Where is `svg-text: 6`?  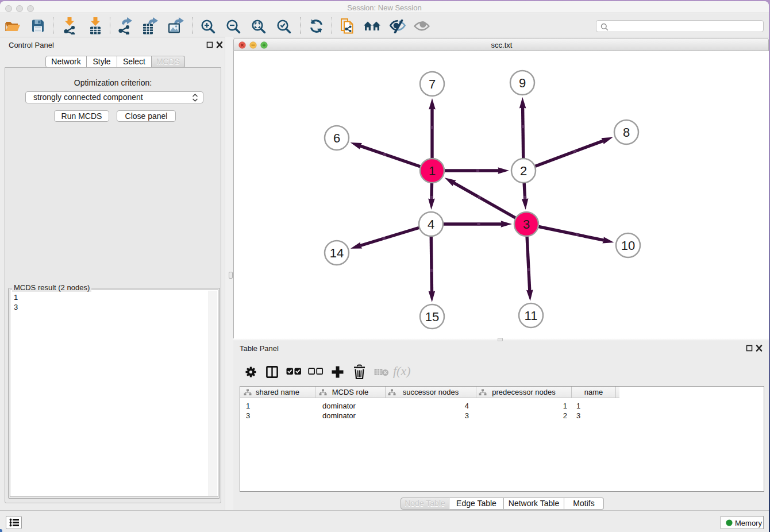 svg-text: 6 is located at coordinates (337, 138).